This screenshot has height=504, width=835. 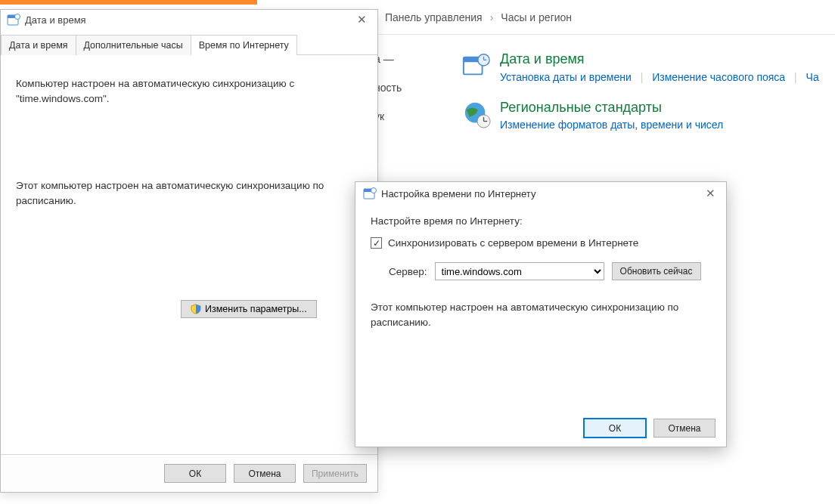 I want to click on server-row: Сервер: time.windows.com Обновить сейчас, so click(x=541, y=271).